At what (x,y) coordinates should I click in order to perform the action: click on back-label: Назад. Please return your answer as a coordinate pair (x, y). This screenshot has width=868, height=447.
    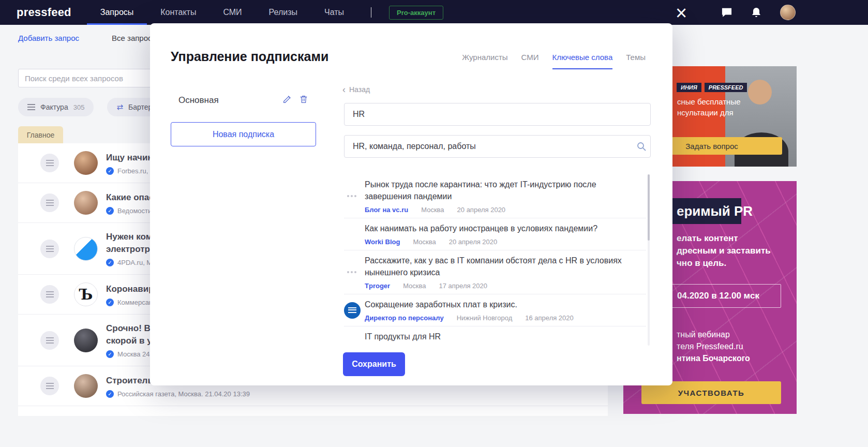
    Looking at the image, I should click on (360, 90).